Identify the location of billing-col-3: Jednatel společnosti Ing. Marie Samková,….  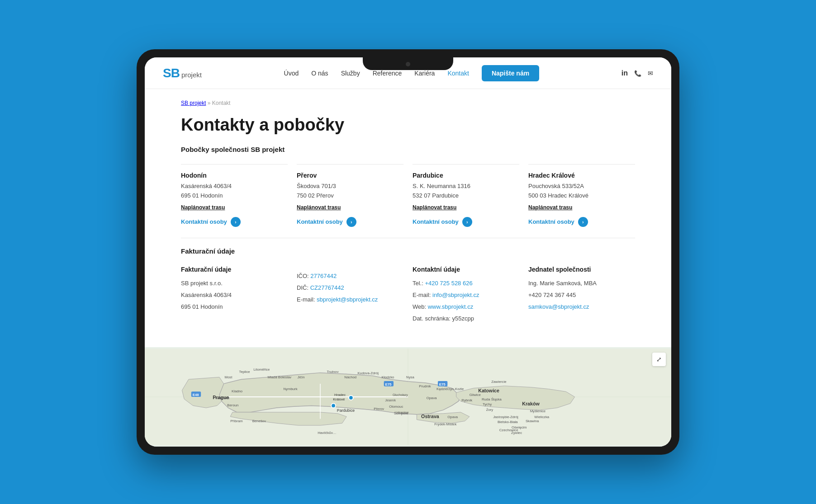
(582, 295).